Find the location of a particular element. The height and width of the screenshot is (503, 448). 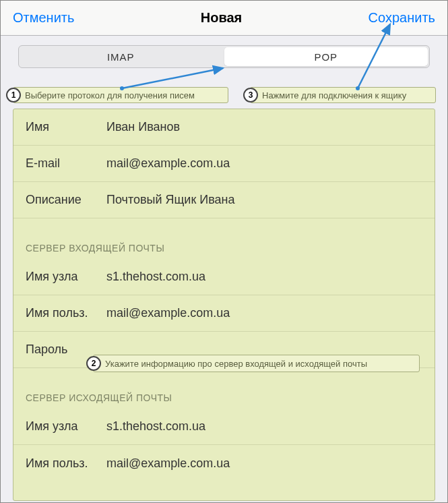

navbar-title: Новая is located at coordinates (221, 18).